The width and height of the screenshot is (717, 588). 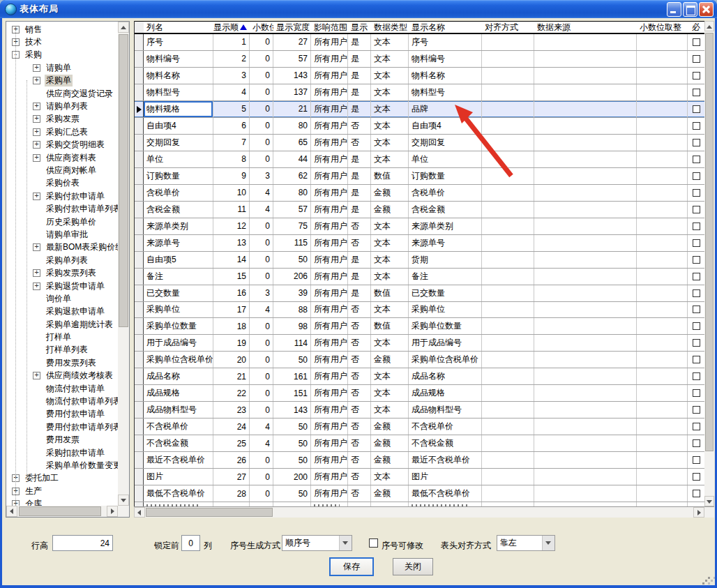 I want to click on tree-item: + 供应商绩效考核表, so click(x=62, y=376).